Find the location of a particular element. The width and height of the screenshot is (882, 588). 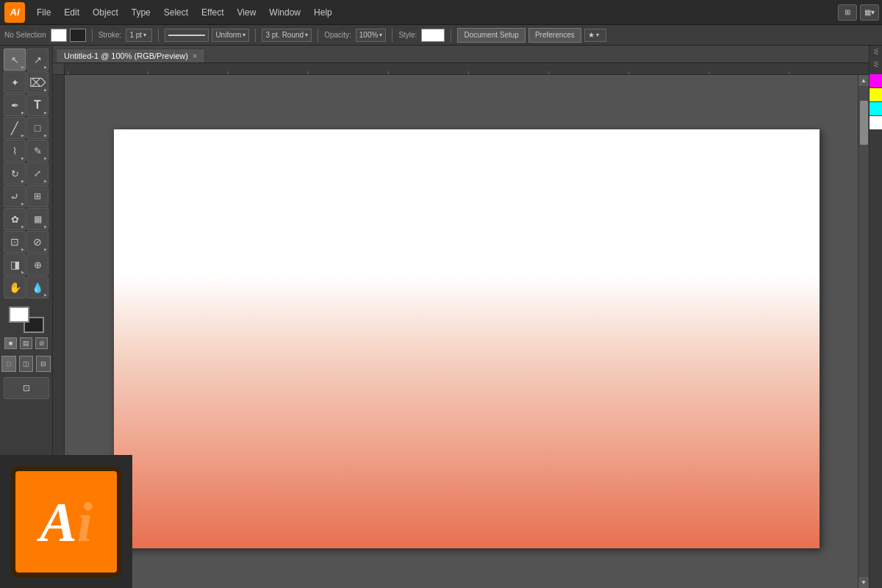

ai-letter-a: A is located at coordinates (59, 522).